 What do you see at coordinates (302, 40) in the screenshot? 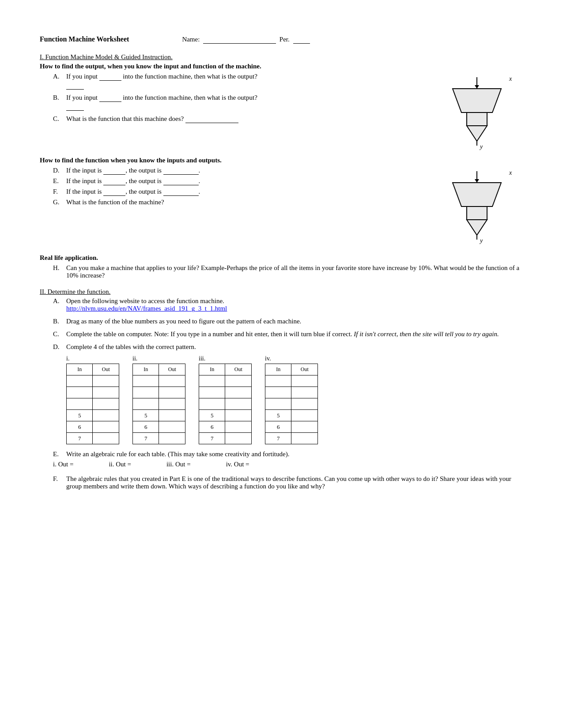
I see `per-blank` at bounding box center [302, 40].